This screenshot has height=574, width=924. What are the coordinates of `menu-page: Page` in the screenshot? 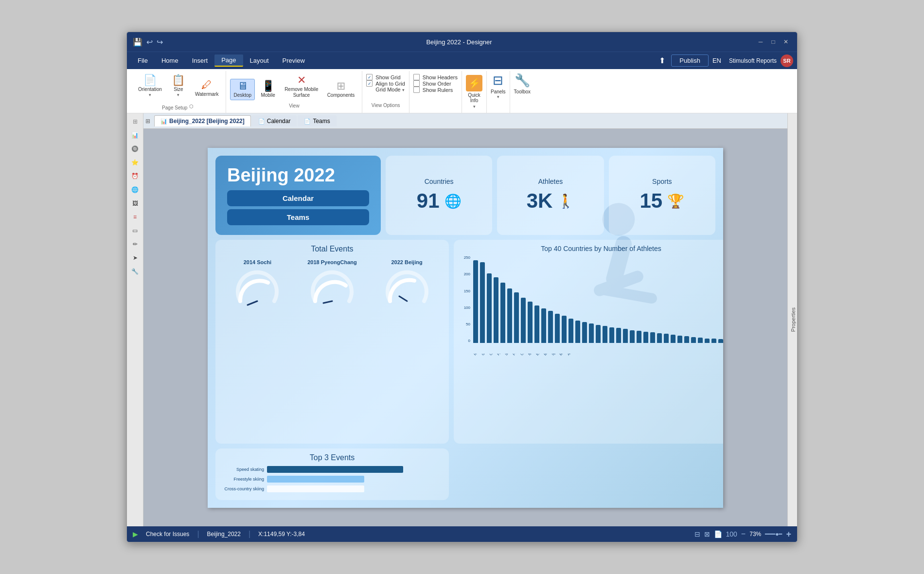 It's located at (229, 60).